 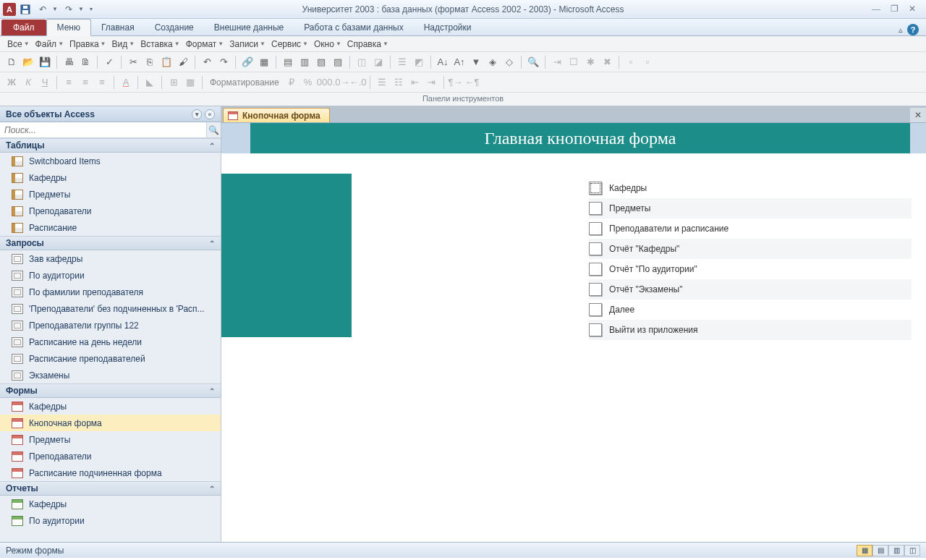 I want to click on tab-menu: Меню, so click(x=69, y=27).